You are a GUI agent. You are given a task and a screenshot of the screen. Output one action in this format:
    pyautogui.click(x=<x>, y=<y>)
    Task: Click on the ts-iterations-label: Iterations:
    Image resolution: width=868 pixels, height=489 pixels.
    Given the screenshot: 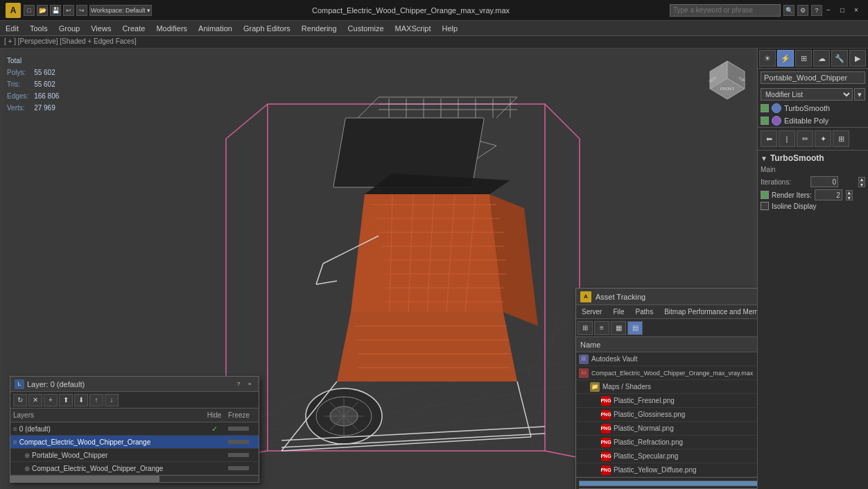 What is the action you would take?
    pyautogui.click(x=776, y=182)
    